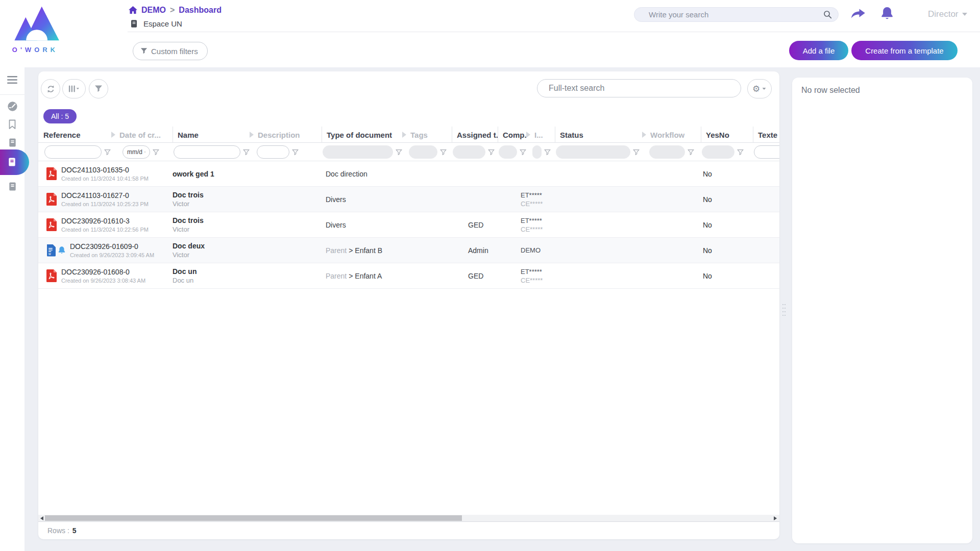 The height and width of the screenshot is (551, 980). What do you see at coordinates (904, 51) in the screenshot?
I see `create-from-template-button: Create from a template` at bounding box center [904, 51].